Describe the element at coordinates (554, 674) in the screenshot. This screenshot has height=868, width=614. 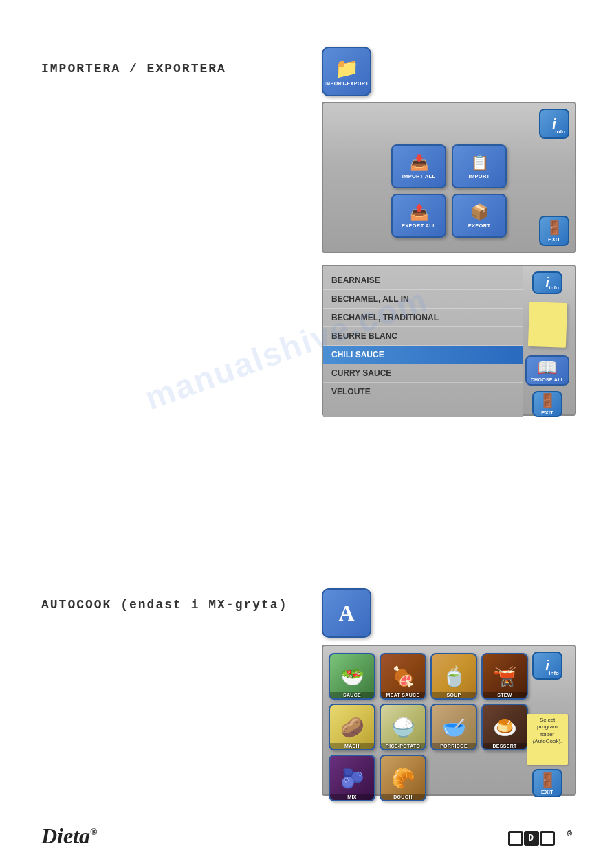
I see `info-sub-label-3: info` at that location.